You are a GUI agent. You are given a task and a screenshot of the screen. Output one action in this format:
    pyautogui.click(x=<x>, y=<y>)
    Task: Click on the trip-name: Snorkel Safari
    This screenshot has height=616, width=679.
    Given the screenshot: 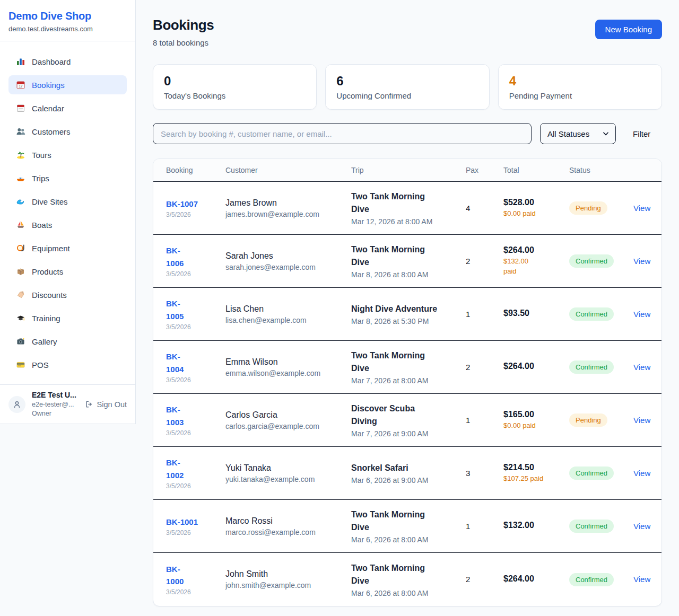 What is the action you would take?
    pyautogui.click(x=406, y=468)
    